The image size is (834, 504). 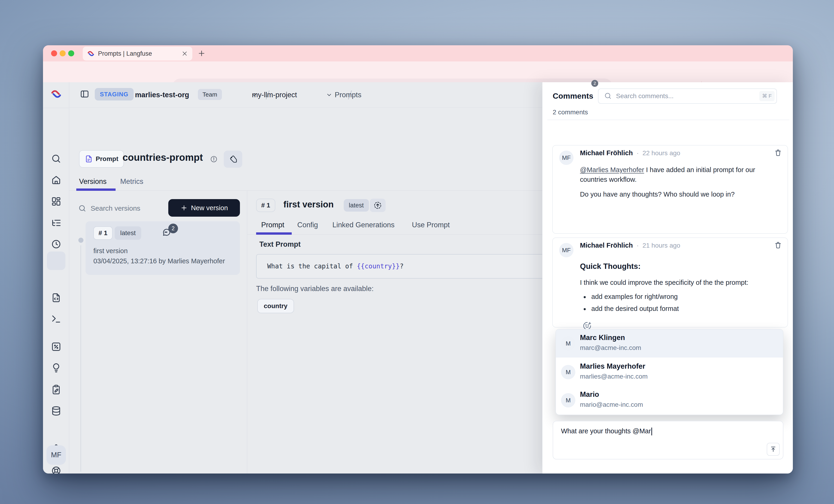 What do you see at coordinates (767, 96) in the screenshot?
I see `shortcut-badge: ⌘ F` at bounding box center [767, 96].